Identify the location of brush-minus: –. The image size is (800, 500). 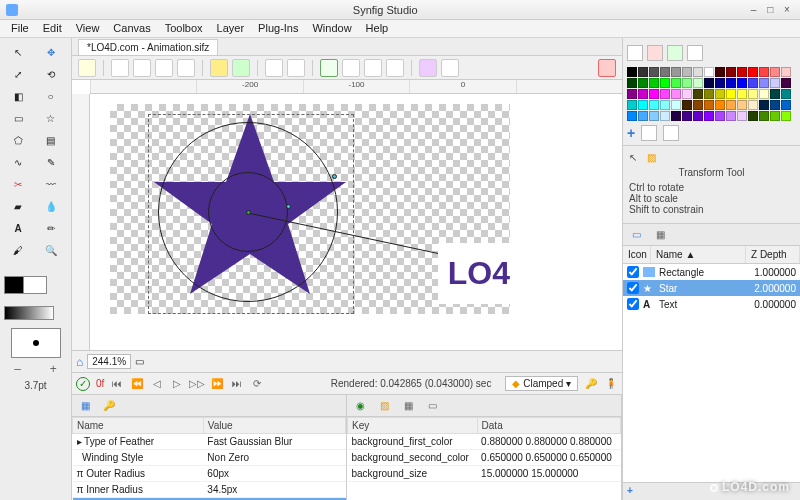
(18, 369).